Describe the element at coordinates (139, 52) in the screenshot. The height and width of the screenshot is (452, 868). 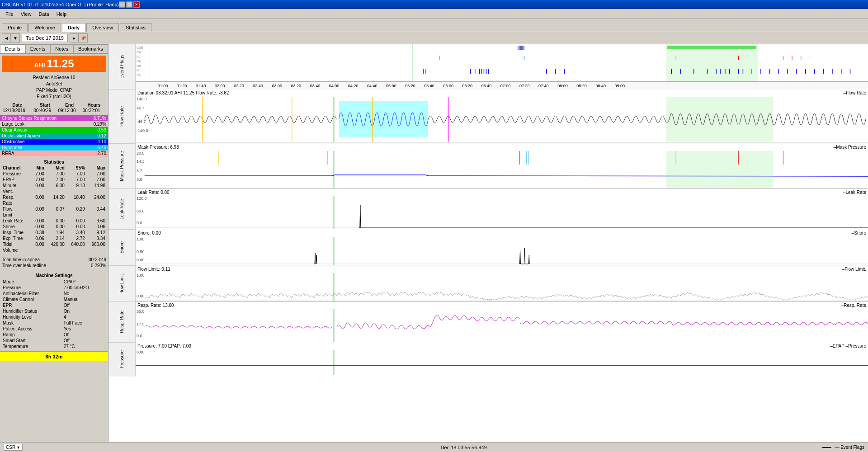
I see `svg-text: CA` at that location.